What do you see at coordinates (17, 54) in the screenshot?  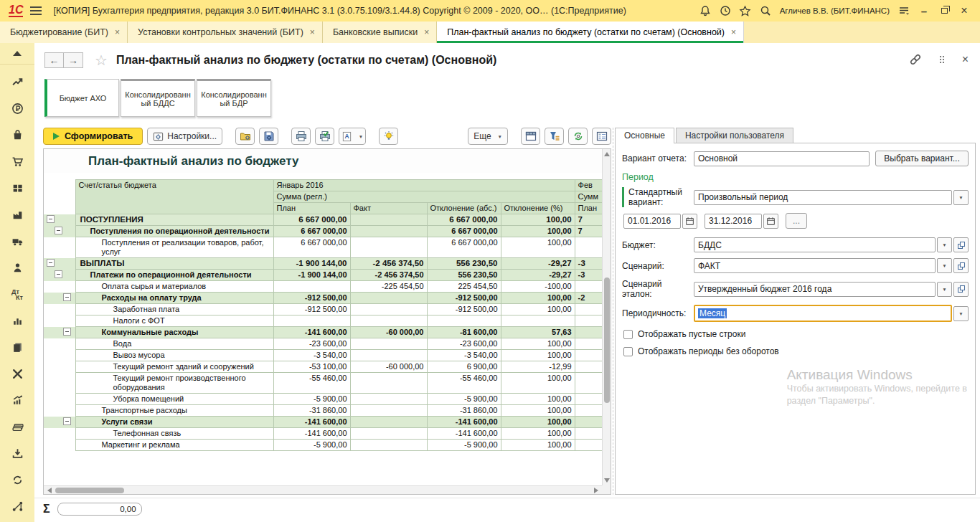 I see `sidebar-collapse-button` at bounding box center [17, 54].